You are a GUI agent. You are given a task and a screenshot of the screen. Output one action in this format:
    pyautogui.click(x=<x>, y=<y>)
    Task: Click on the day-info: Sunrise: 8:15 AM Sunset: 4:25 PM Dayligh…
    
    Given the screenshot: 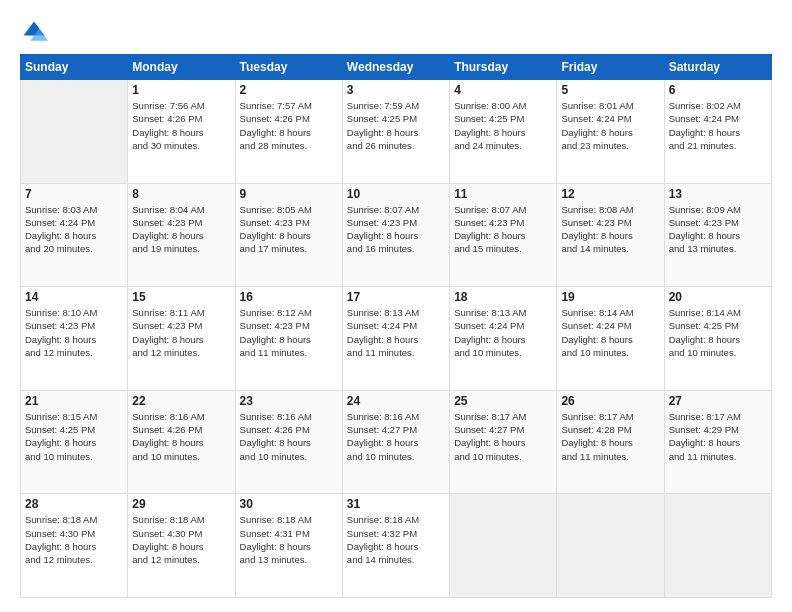 What is the action you would take?
    pyautogui.click(x=74, y=436)
    